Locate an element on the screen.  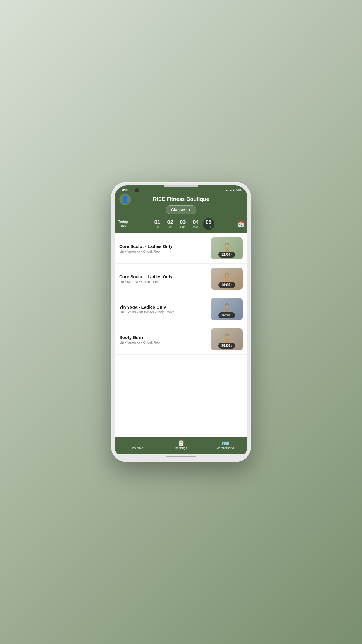
today-indicator: Today Jan is located at coordinates (123, 224).